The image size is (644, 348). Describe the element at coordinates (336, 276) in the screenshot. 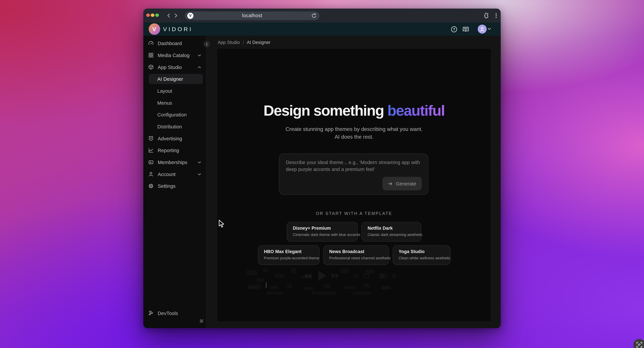

I see `skip-forward-icon` at that location.